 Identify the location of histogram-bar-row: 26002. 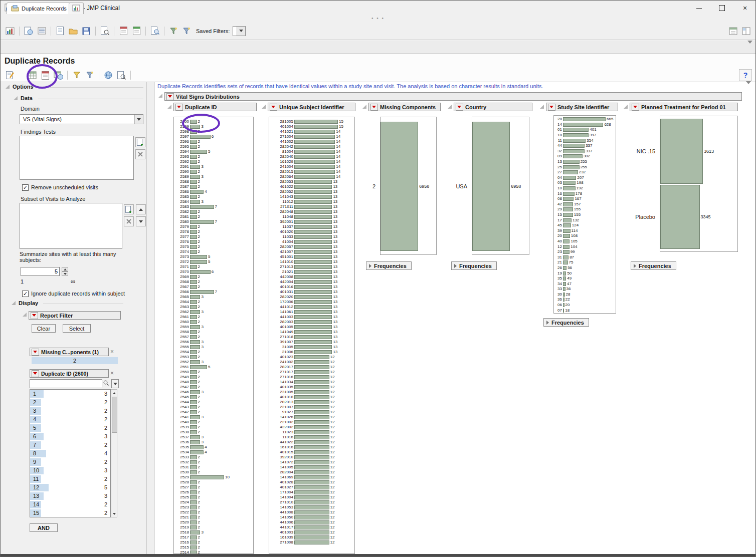
(214, 122).